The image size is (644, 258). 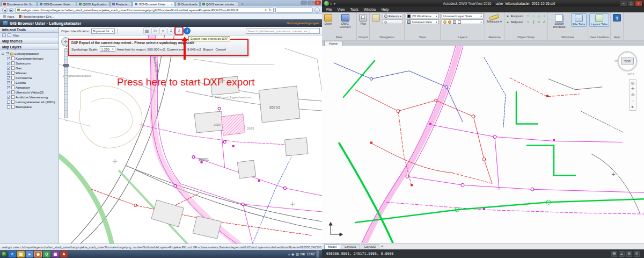 I want to click on map-tool-icon, so click(x=4, y=35).